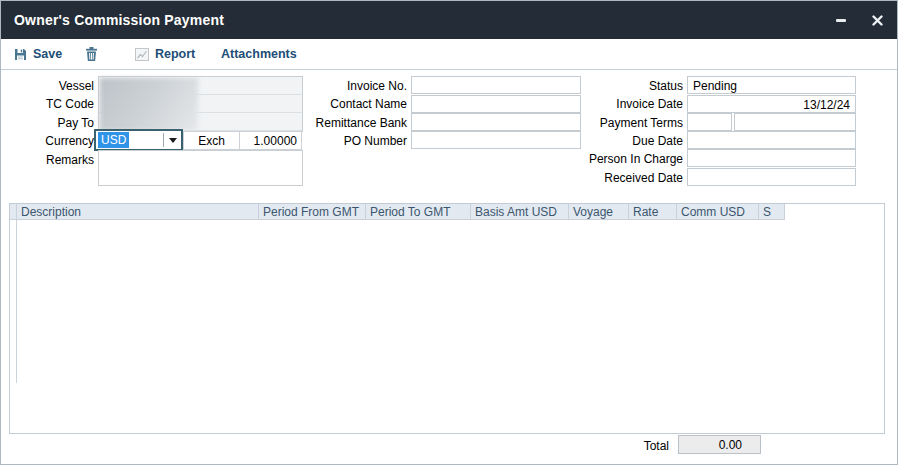 This screenshot has width=898, height=465. I want to click on window-title: Owner's Commission Payment, so click(119, 20).